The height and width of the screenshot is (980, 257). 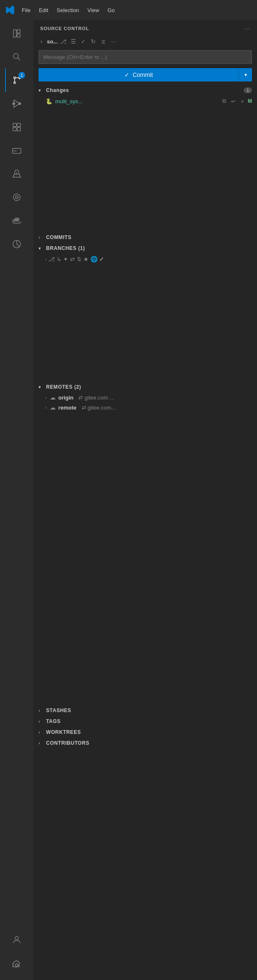 I want to click on refresh-icon: ↻, so click(x=93, y=41).